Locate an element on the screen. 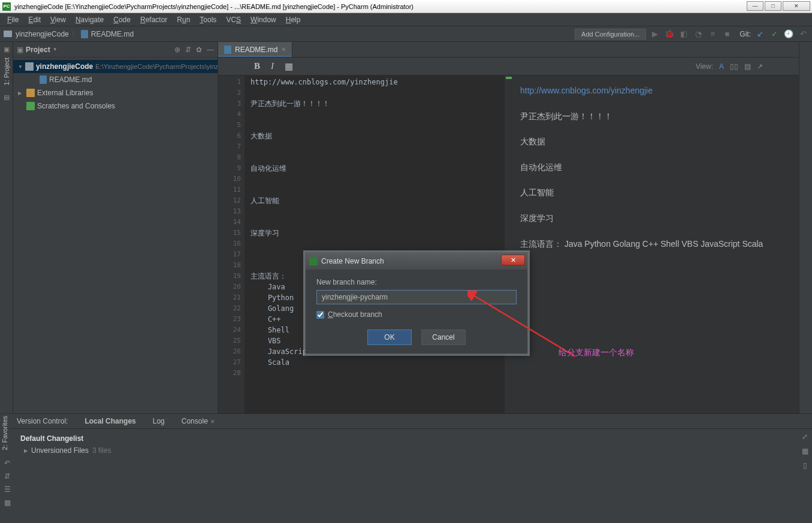  close-button: ✕ is located at coordinates (796, 6).